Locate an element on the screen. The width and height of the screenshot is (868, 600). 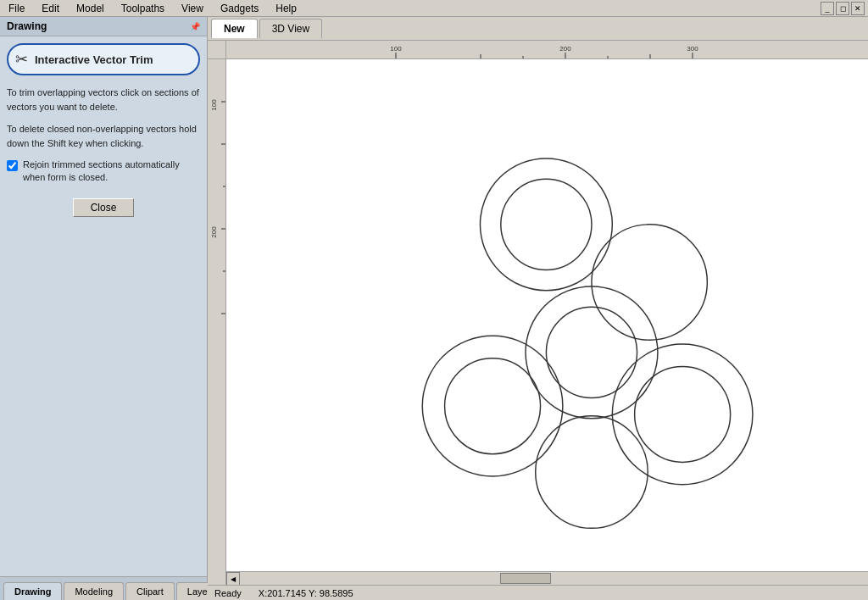
close-window-button: ✕ is located at coordinates (858, 8).